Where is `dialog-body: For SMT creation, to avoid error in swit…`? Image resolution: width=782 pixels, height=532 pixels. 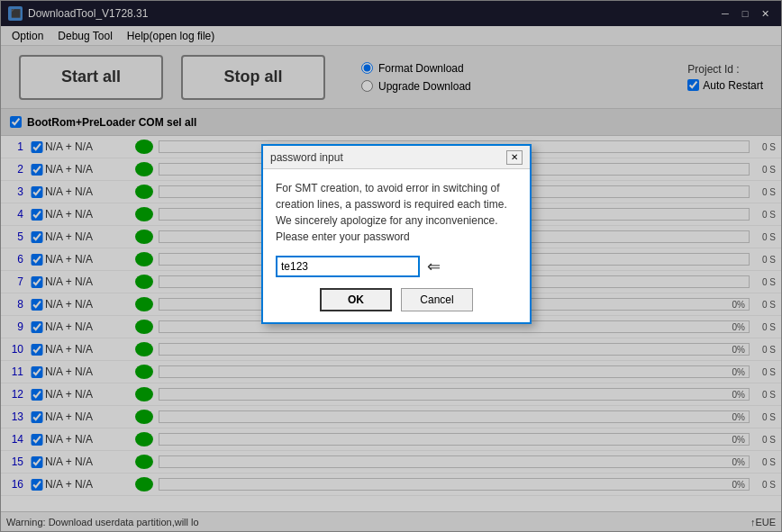 dialog-body: For SMT creation, to avoid error in swit… is located at coordinates (396, 246).